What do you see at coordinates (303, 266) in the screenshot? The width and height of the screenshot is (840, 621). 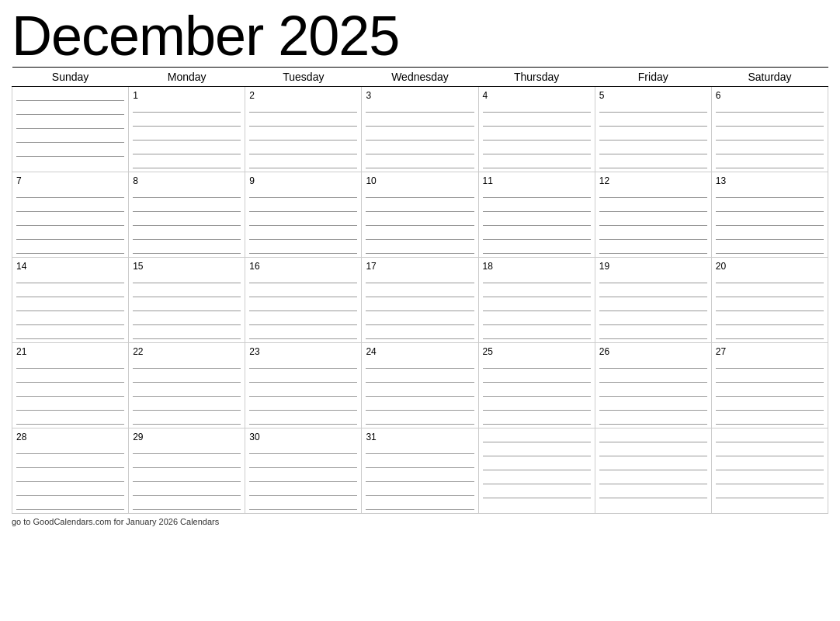 I see `day-number: 16` at bounding box center [303, 266].